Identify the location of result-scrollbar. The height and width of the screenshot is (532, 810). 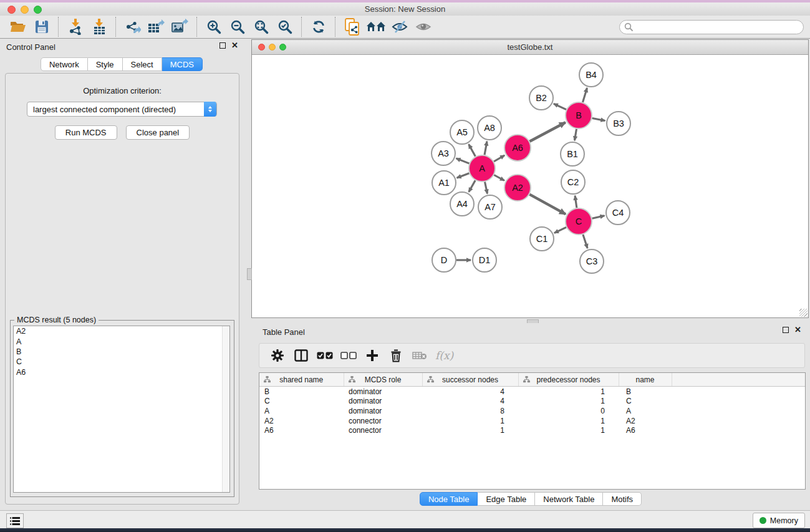
(226, 409).